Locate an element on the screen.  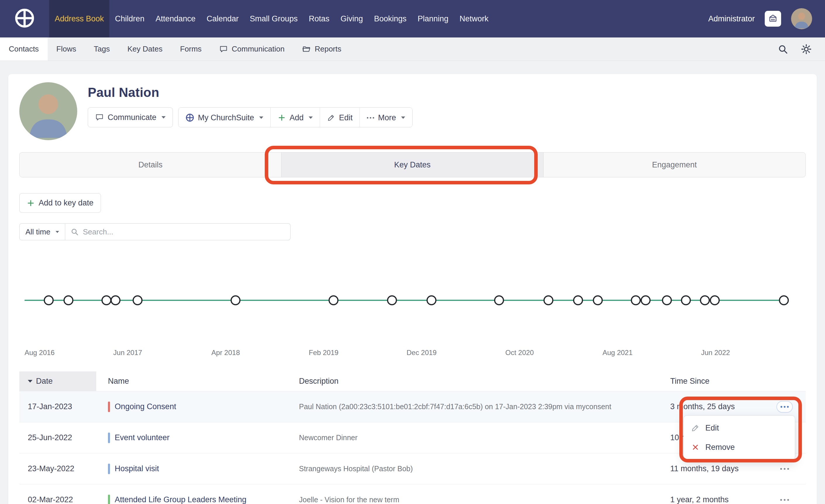
key-date-link: Ongoing Consent is located at coordinates (145, 407).